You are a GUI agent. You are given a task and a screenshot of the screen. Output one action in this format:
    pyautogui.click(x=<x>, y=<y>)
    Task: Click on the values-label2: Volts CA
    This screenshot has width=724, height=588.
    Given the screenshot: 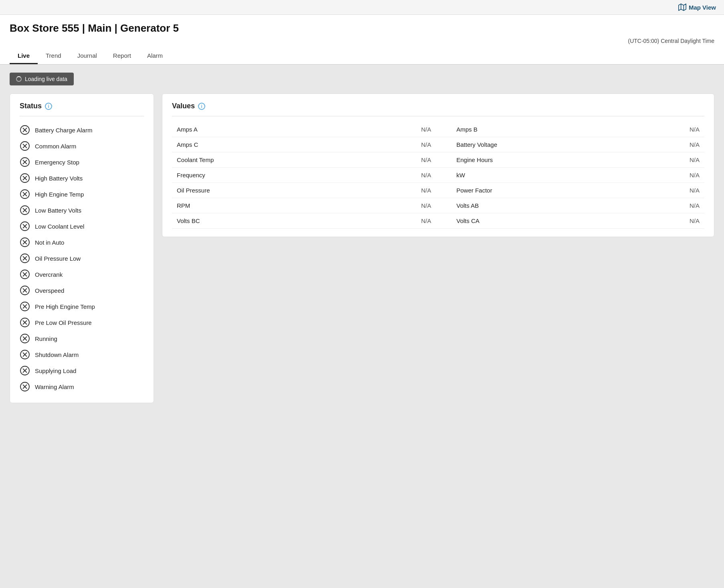 What is the action you would take?
    pyautogui.click(x=562, y=221)
    